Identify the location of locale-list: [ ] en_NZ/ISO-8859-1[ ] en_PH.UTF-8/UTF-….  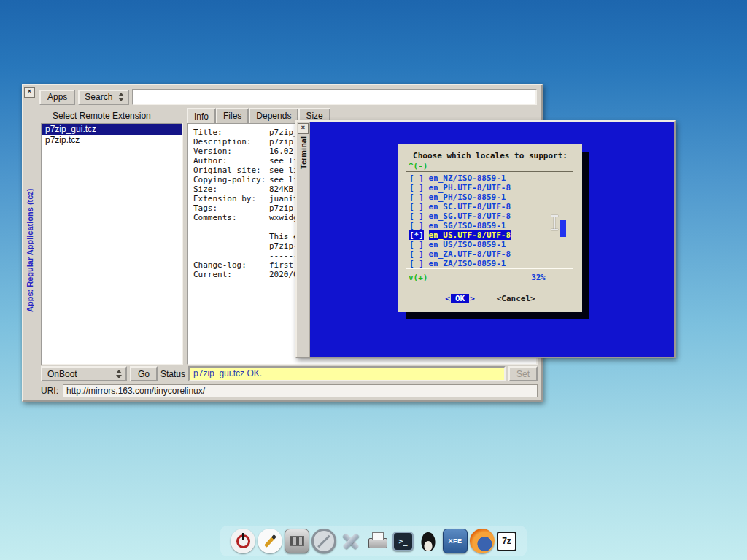
(489, 220).